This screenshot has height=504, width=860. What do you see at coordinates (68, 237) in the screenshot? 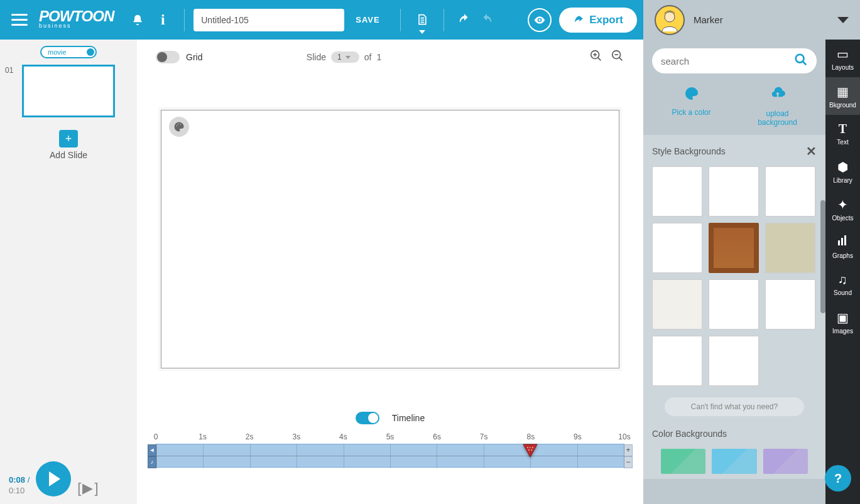
I see `slides-sidebar: movie 01 + Add Slide` at bounding box center [68, 237].